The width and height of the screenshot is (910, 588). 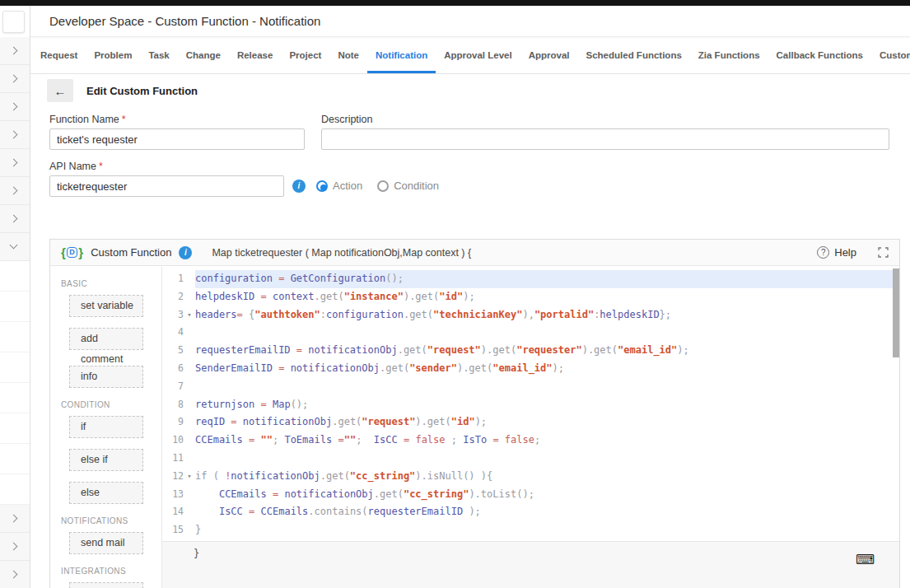 What do you see at coordinates (530, 333) in the screenshot?
I see `code-line: 4` at bounding box center [530, 333].